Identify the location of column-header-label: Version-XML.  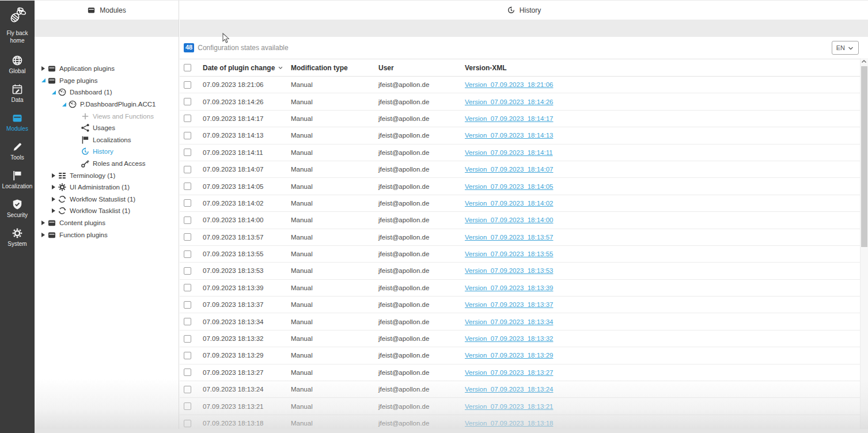
(486, 68).